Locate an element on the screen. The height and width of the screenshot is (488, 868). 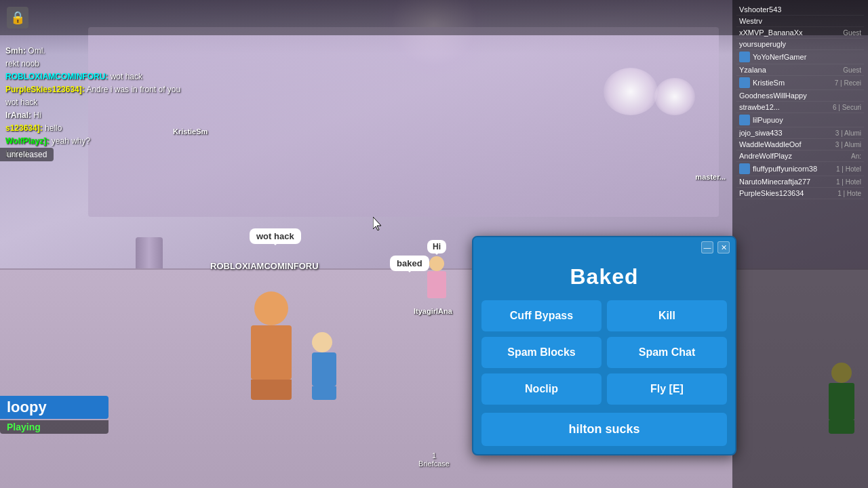
player-name: NarutoMinecraftja277 is located at coordinates (787, 182).